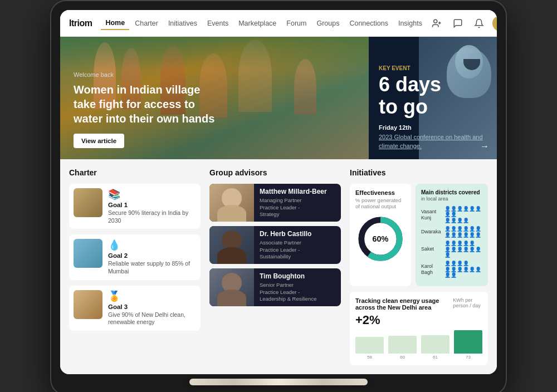 The width and height of the screenshot is (557, 392). Describe the element at coordinates (297, 292) in the screenshot. I see `advisor-3-role: Senior PartnerPractice Leader -Leadershi…` at that location.